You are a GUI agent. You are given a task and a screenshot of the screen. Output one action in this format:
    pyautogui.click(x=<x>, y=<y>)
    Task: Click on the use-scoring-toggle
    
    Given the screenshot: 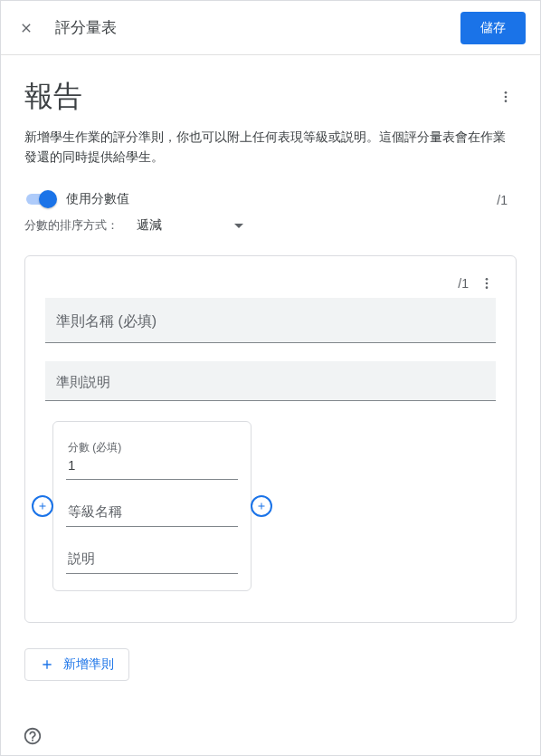 What is the action you would take?
    pyautogui.click(x=41, y=199)
    